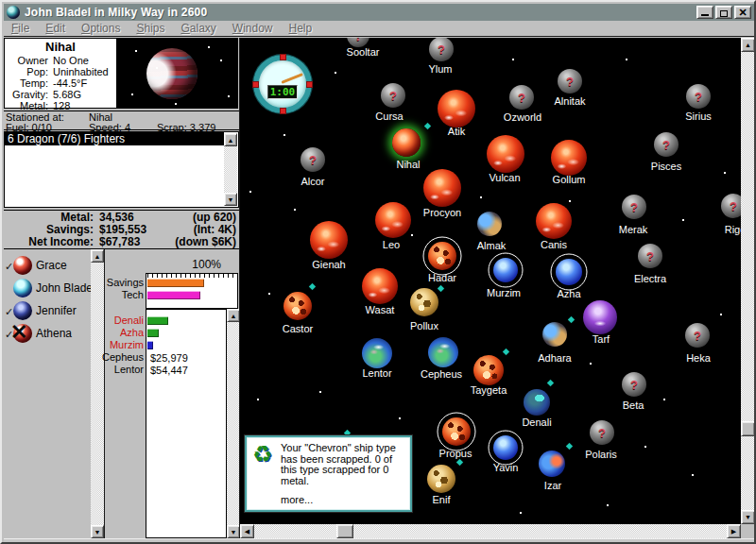 The image size is (756, 544). I want to click on minimize-button, so click(705, 12).